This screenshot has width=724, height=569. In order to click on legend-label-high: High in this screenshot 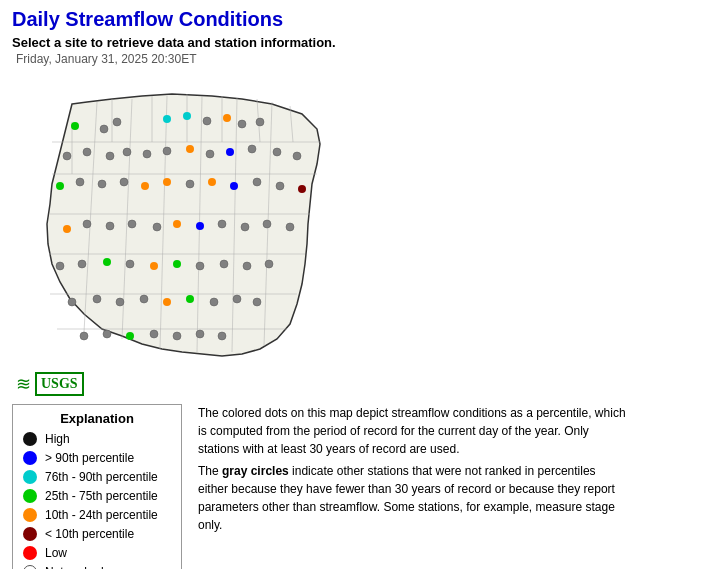, I will do `click(58, 439)`.